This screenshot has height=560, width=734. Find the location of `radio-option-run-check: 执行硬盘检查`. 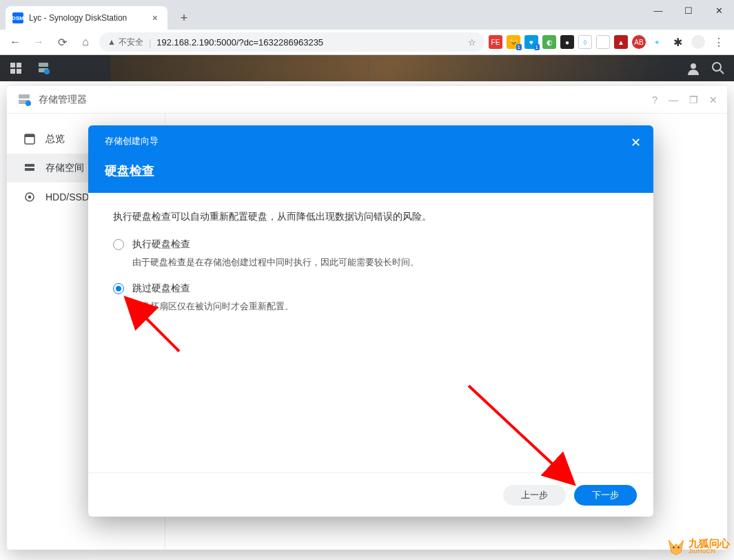

radio-option-run-check: 执行硬盘检查 is located at coordinates (371, 245).